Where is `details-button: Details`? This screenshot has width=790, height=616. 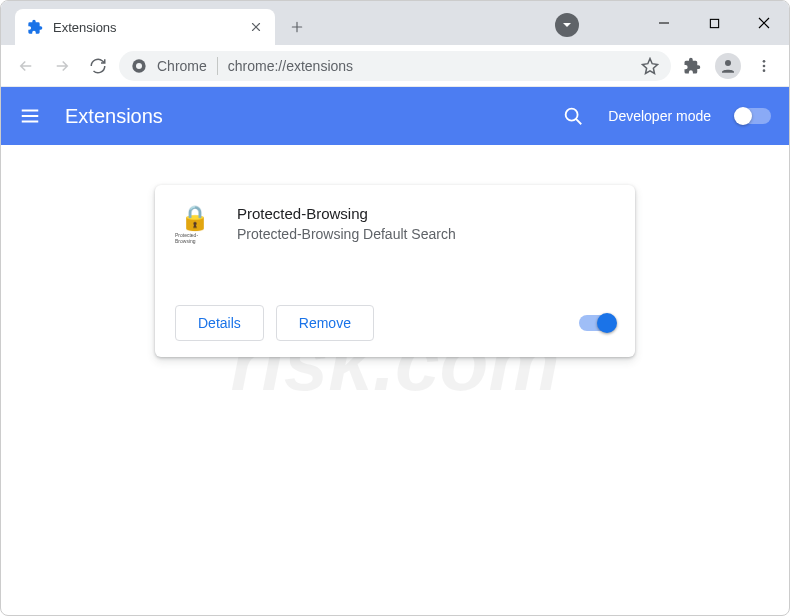 details-button: Details is located at coordinates (220, 323).